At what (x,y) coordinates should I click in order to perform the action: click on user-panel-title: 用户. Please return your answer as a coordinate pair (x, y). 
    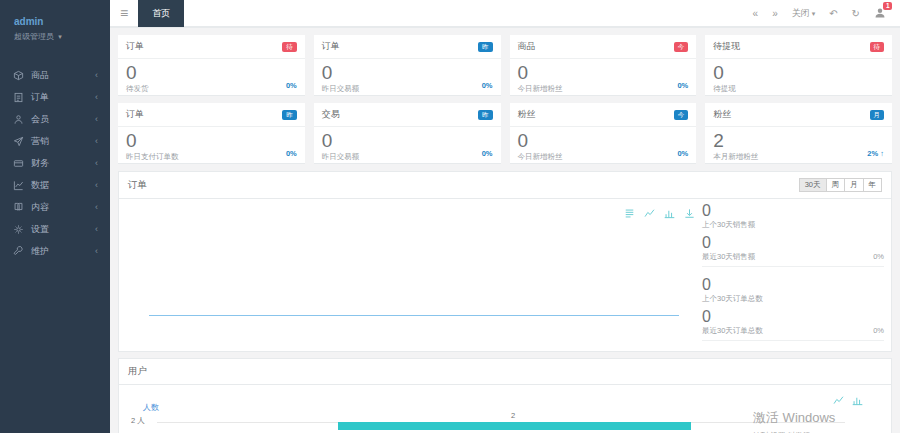
    Looking at the image, I should click on (138, 372).